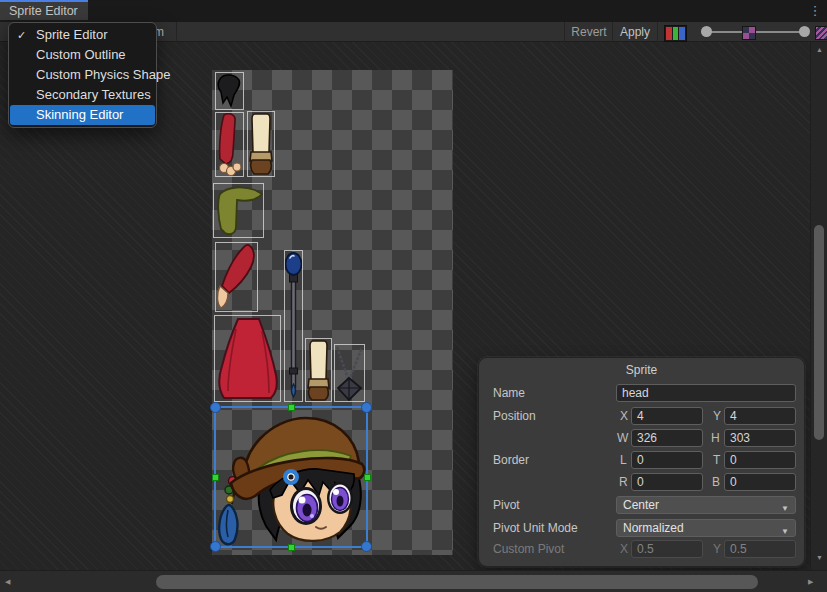  I want to click on selection-edge-handle-left, so click(216, 478).